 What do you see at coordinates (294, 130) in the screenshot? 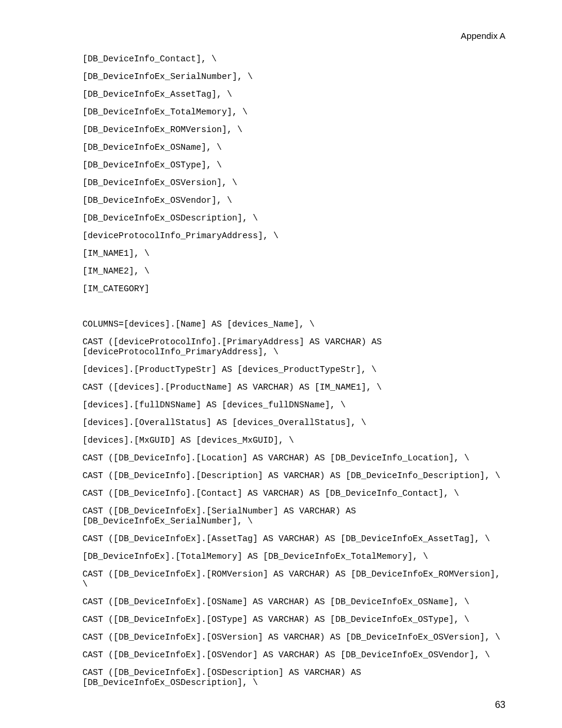
I see `code-line: [DB_DeviceInfoEx_ROMVersion], \` at bounding box center [294, 130].